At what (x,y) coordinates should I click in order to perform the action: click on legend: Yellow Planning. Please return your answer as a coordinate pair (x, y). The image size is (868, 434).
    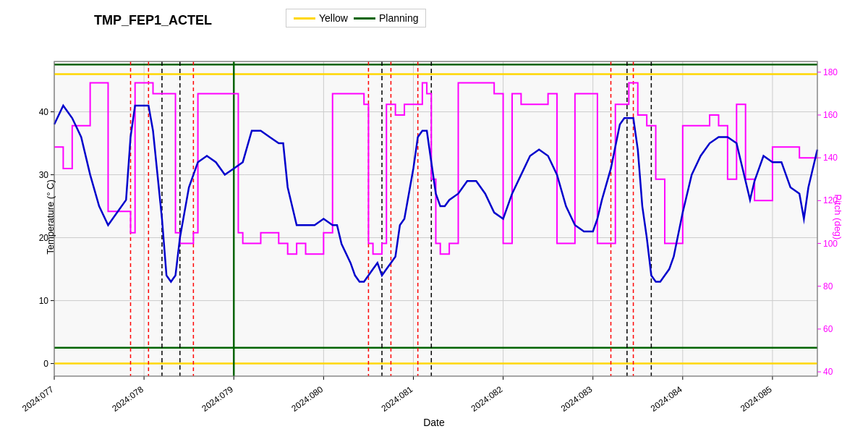
    Looking at the image, I should click on (356, 18).